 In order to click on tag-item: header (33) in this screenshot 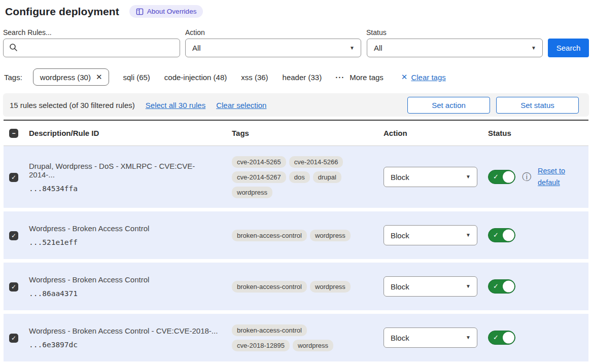, I will do `click(302, 77)`.